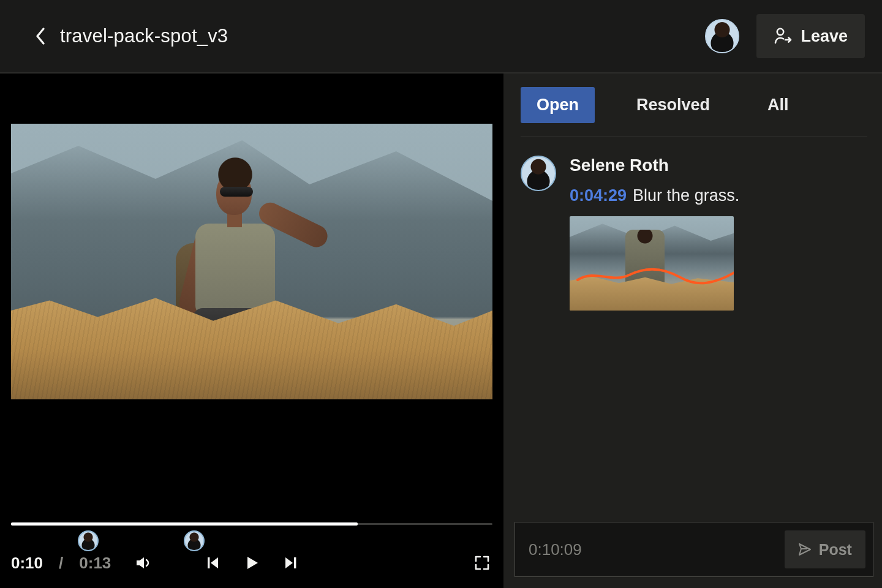 The image size is (882, 588). Describe the element at coordinates (252, 563) in the screenshot. I see `play-icon` at that location.